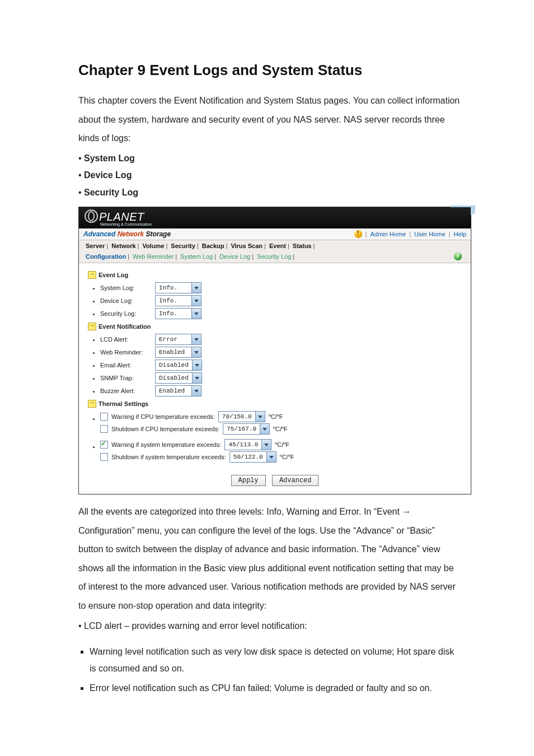  I want to click on sub-tabs: Configuration| Web Reminder| System Log|…, so click(191, 256).